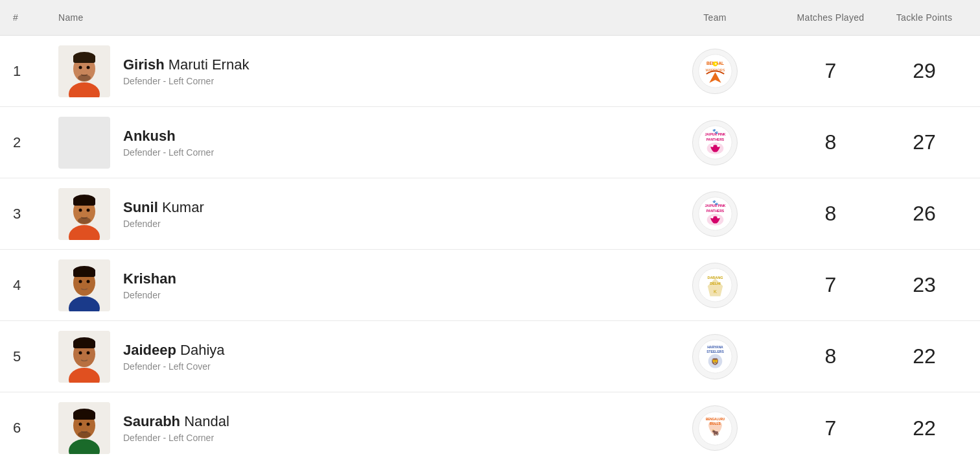  I want to click on player-name: Jaideep Dahiya, so click(386, 350).